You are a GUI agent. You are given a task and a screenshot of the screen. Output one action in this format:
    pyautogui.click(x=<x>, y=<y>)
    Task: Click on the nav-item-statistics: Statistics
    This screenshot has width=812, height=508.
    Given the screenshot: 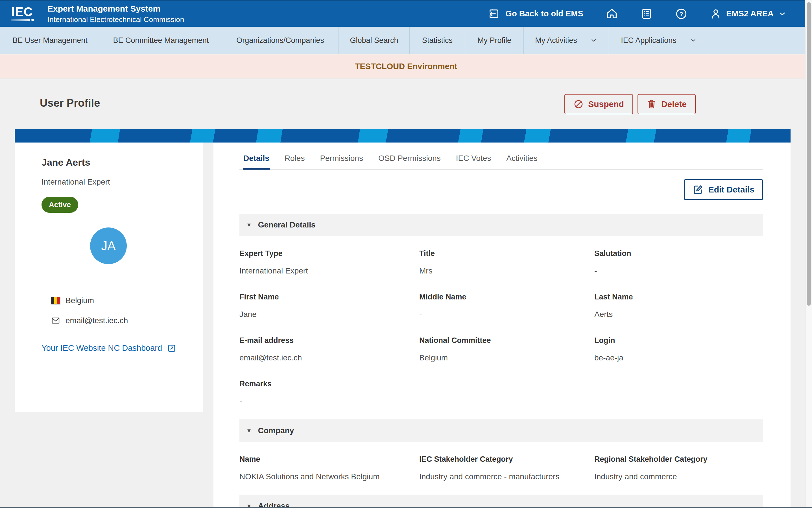 What is the action you would take?
    pyautogui.click(x=438, y=40)
    